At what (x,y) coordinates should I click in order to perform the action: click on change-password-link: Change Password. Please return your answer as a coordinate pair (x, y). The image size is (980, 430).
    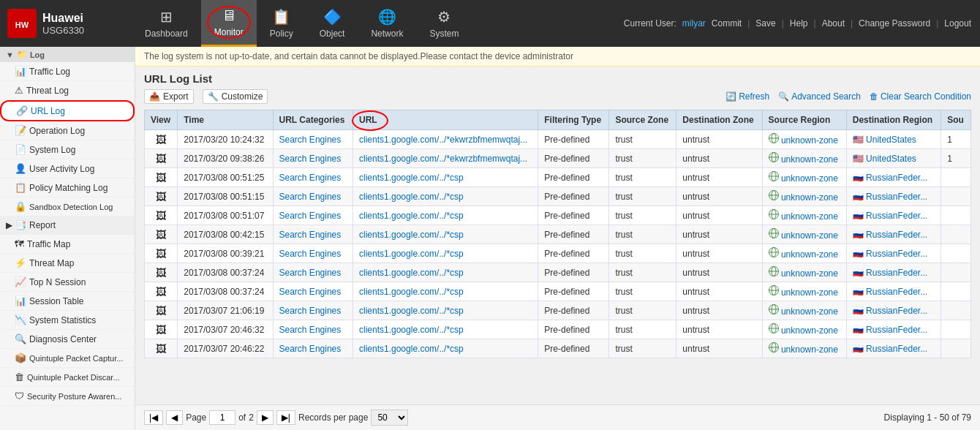
    Looking at the image, I should click on (894, 23).